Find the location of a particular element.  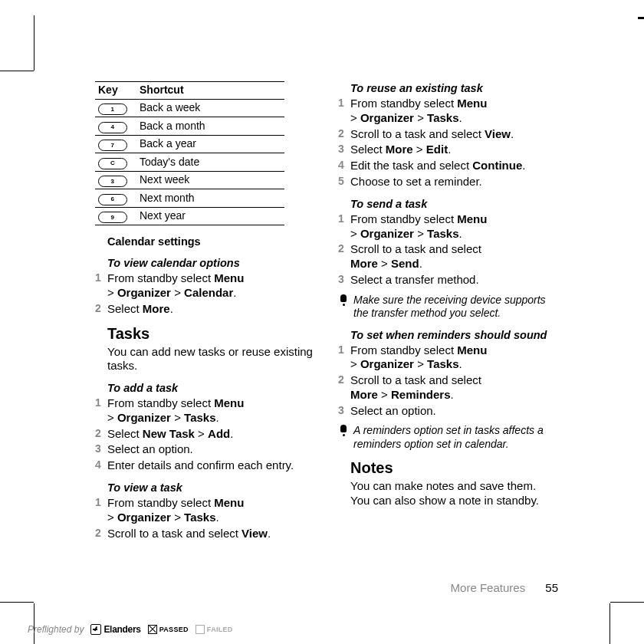

list-item: 4Enter details and confirm each entry. is located at coordinates (212, 466).